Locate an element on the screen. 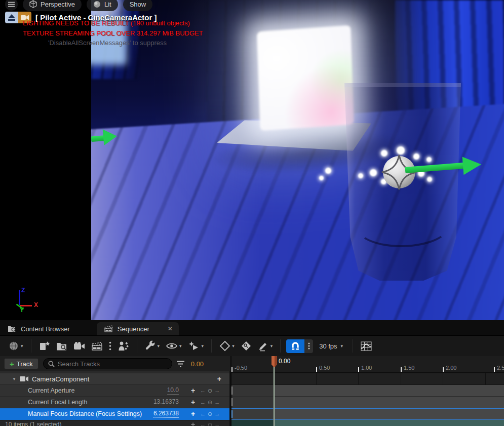 This screenshot has height=426, width=504. curve-editor-icon is located at coordinates (366, 346).